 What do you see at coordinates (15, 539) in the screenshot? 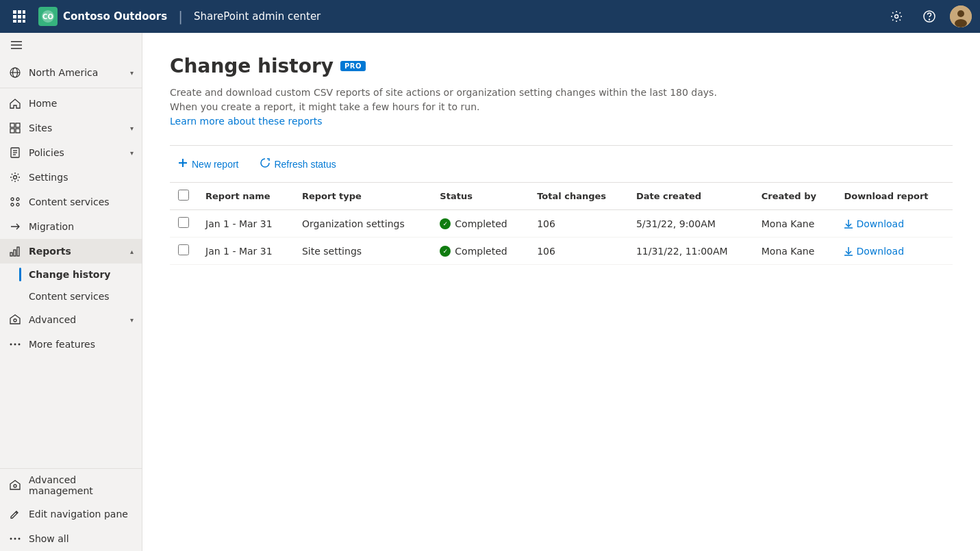
I see `show-all-icon` at bounding box center [15, 539].